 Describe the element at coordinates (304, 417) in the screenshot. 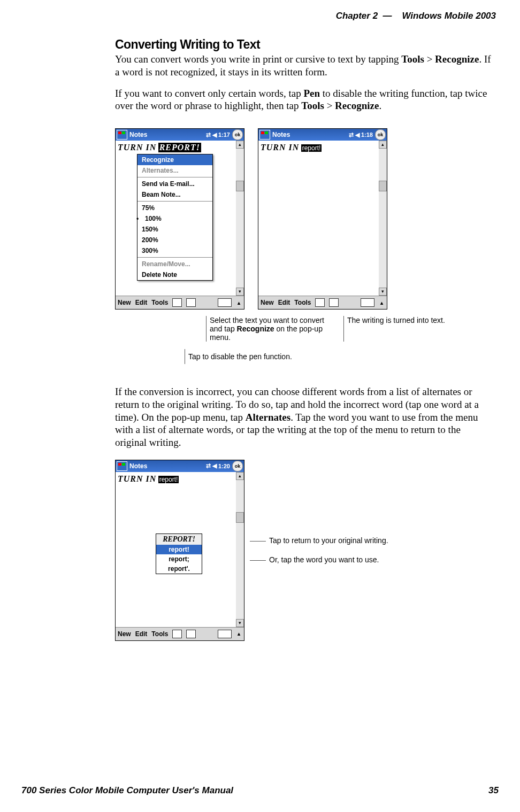

I see `paragraph-3: If the conversion is incorrect, you can …` at that location.